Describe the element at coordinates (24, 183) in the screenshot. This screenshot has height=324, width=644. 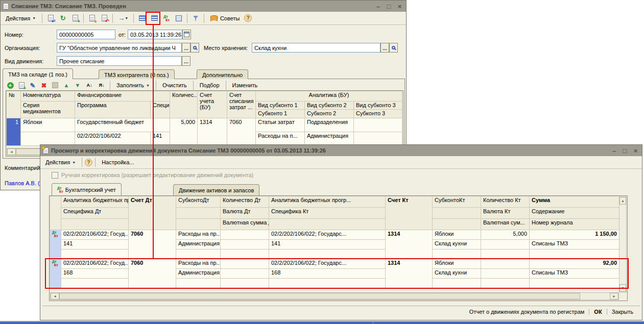
I see `author-link: Павлов А.В. (А` at that location.